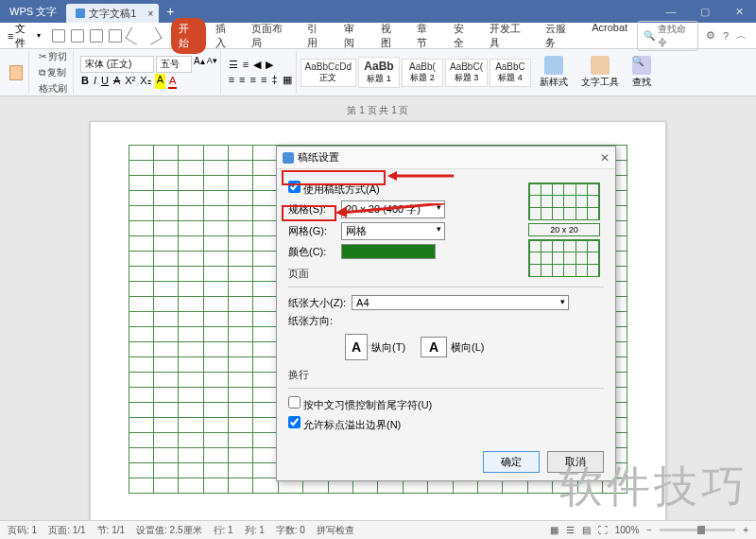 Image resolution: width=756 pixels, height=539 pixels. What do you see at coordinates (460, 303) in the screenshot?
I see `paper-select: A4` at bounding box center [460, 303].